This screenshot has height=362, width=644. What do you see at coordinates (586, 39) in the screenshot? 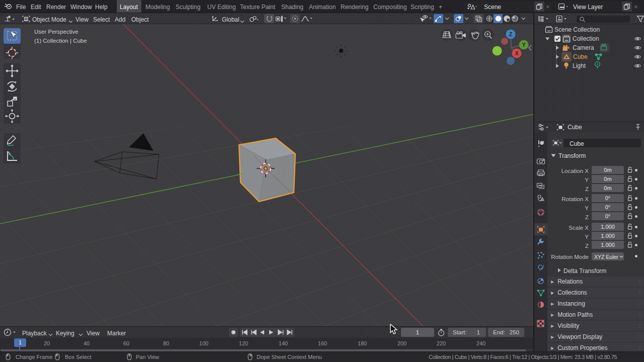
I see `svg-text: Collection` at bounding box center [586, 39].